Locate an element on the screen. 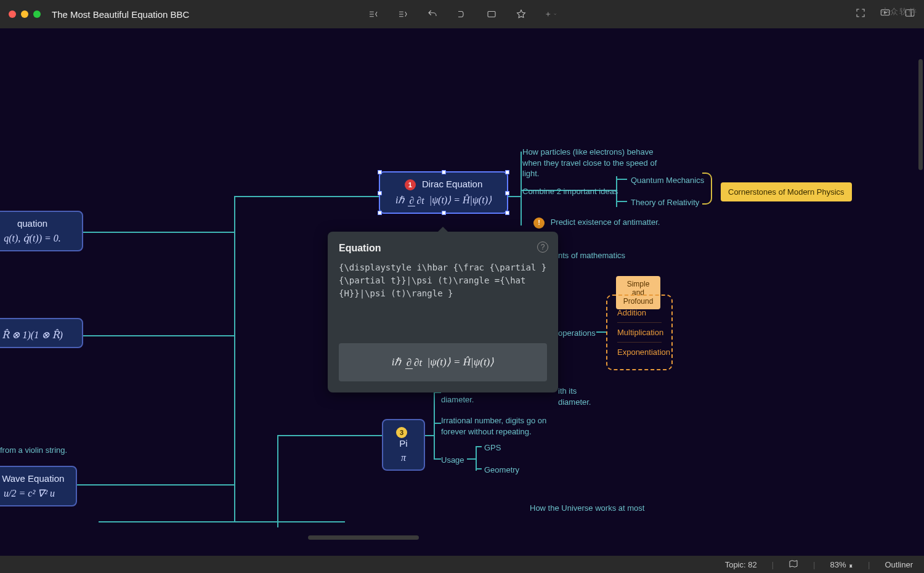  label-math-fragments: nts of mathematics is located at coordinates (591, 256).